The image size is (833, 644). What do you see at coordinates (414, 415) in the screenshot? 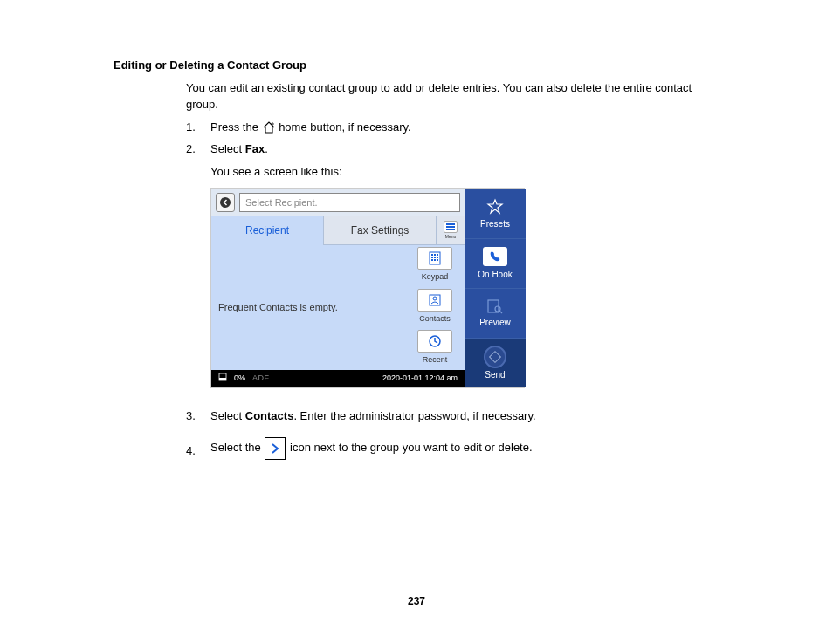
I see `step-text-c: . Enter the administrator password, if n…` at bounding box center [414, 415].